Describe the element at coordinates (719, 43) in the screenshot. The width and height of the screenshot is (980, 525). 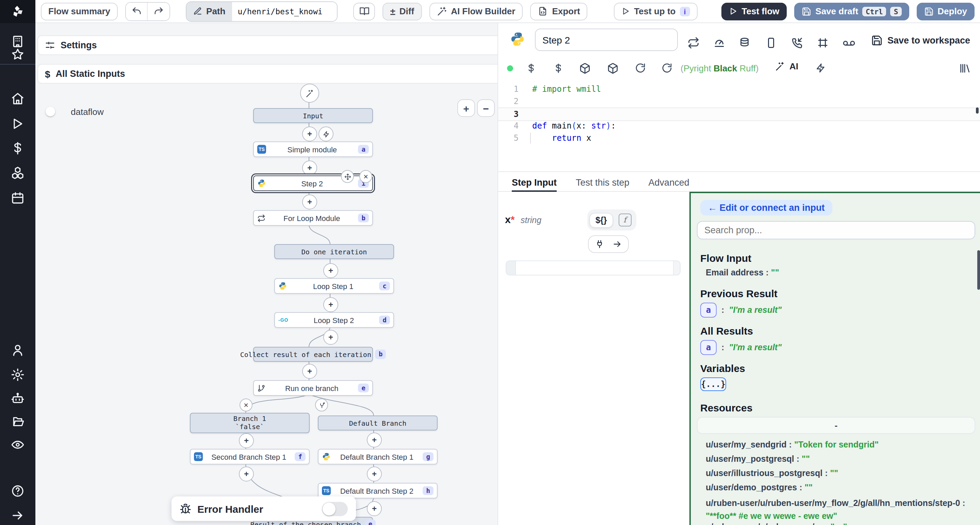
I see `early-stop-button` at that location.